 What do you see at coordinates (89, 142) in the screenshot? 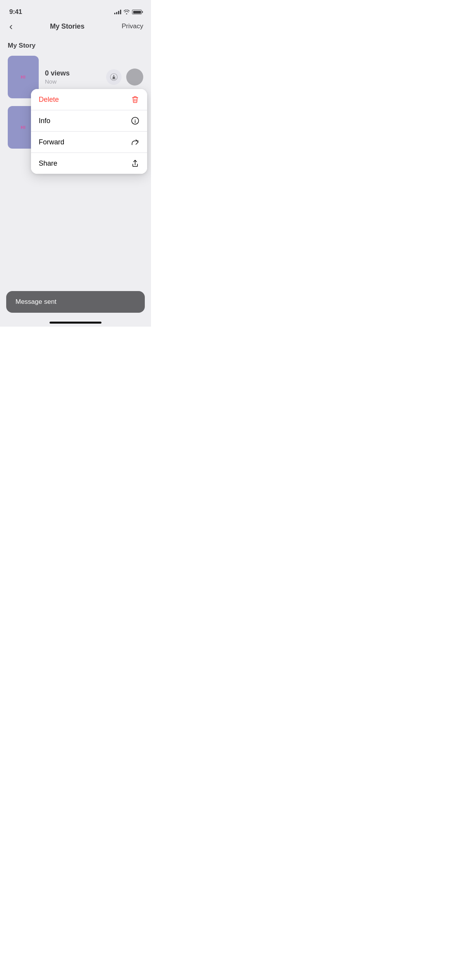
I see `menu-item-forward: Forward` at bounding box center [89, 142].